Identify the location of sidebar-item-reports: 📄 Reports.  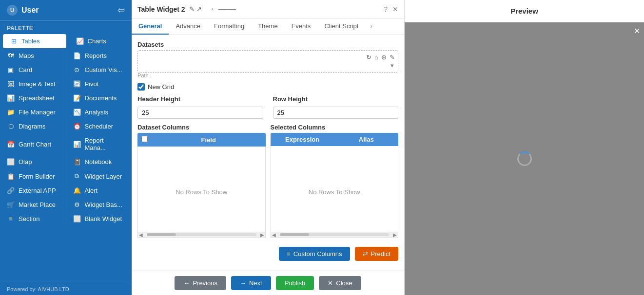
(99, 55).